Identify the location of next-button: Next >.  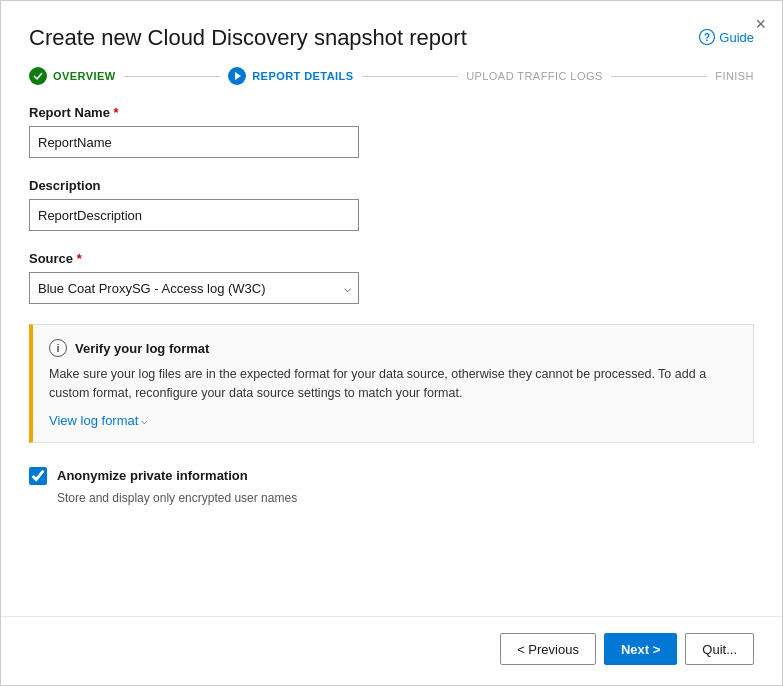
(640, 649).